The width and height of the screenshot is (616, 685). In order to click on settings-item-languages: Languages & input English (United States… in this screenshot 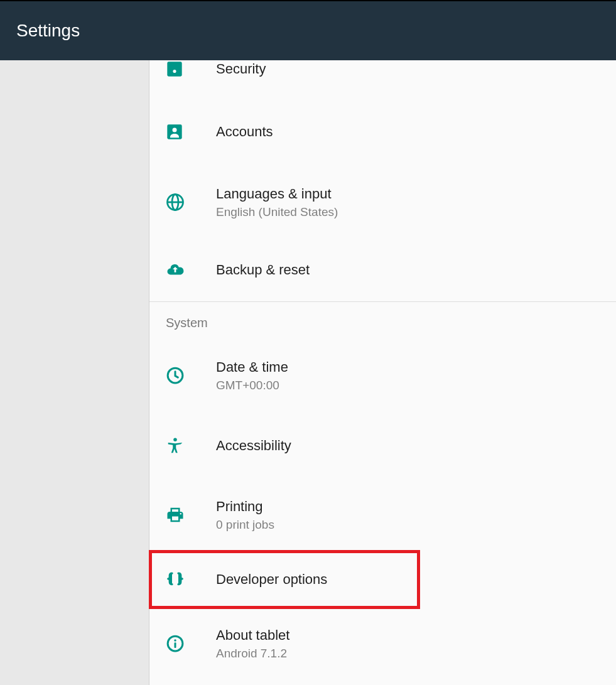, I will do `click(383, 202)`.